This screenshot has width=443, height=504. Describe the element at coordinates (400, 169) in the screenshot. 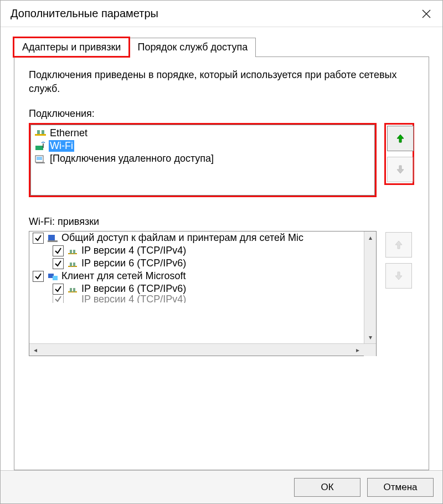

I see `move-down-button` at that location.